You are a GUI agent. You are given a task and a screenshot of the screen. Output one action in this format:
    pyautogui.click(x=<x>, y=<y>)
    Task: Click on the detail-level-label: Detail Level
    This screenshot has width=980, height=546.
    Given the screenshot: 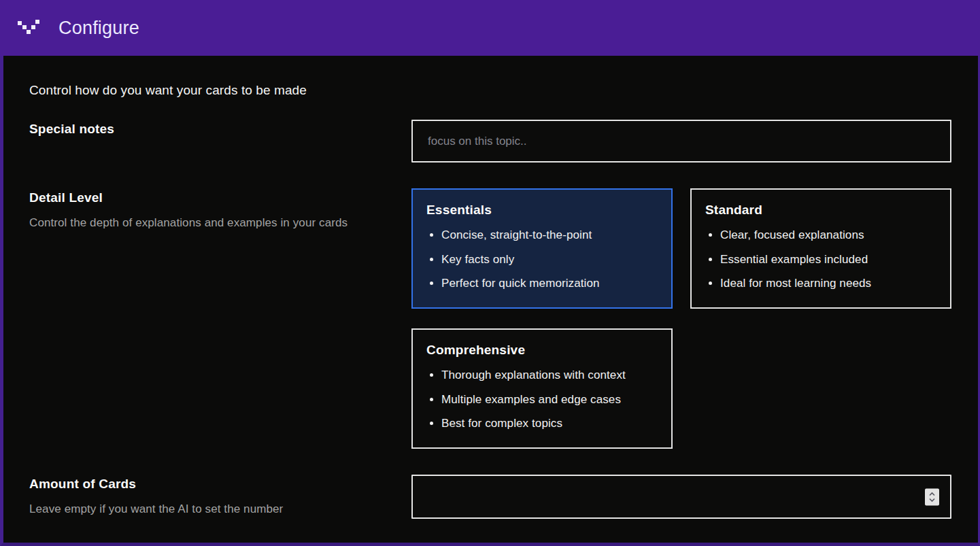 What is the action you would take?
    pyautogui.click(x=220, y=197)
    